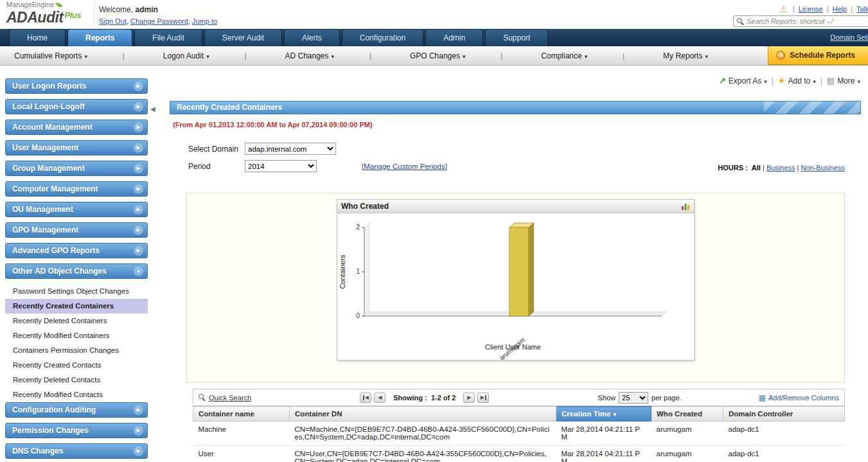 Image resolution: width=868 pixels, height=462 pixels. I want to click on sort-caret-icon: ▾, so click(614, 414).